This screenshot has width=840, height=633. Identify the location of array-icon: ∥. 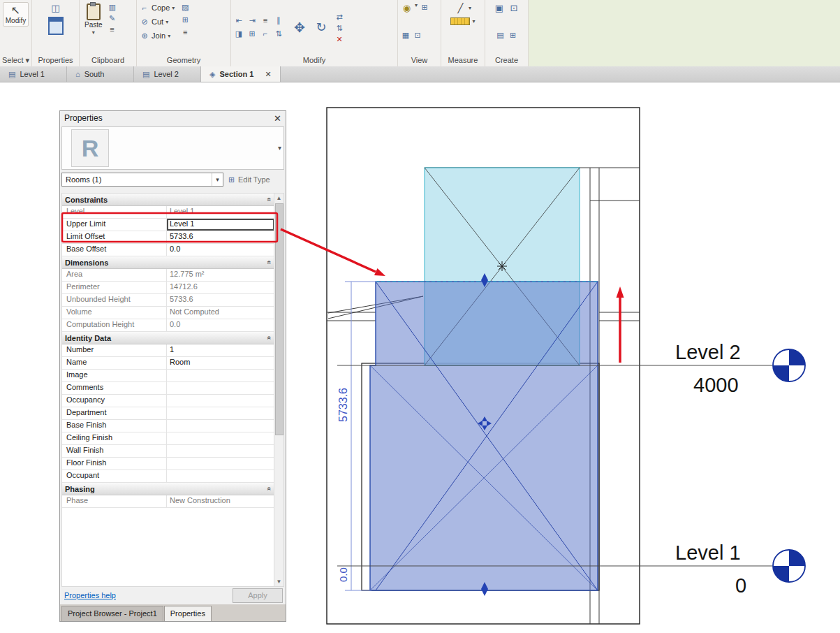
(279, 20).